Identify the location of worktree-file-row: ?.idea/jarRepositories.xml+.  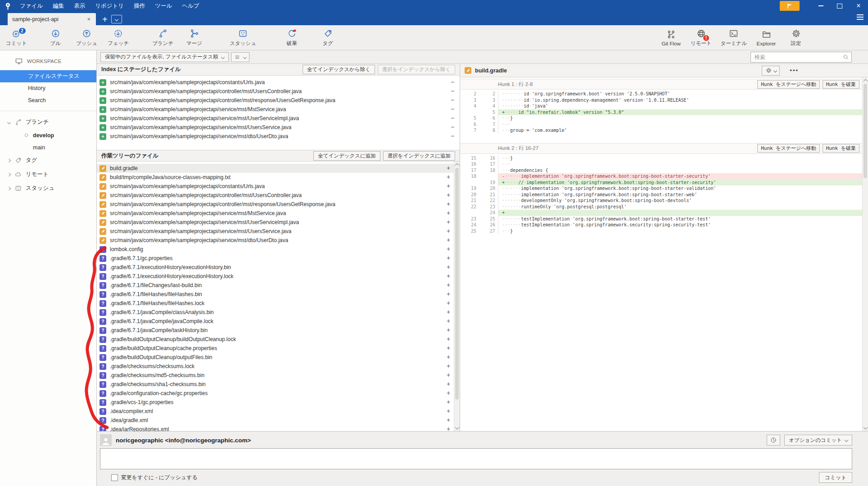
(278, 428).